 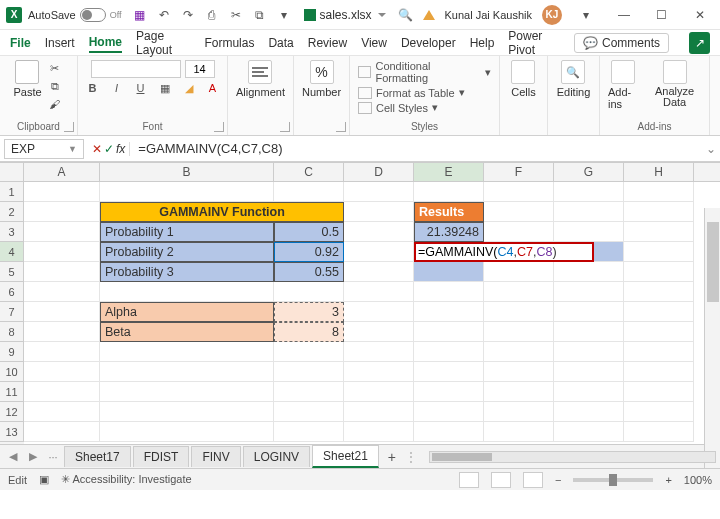 What do you see at coordinates (668, 480) in the screenshot?
I see `zoom-in-button: +` at bounding box center [668, 480].